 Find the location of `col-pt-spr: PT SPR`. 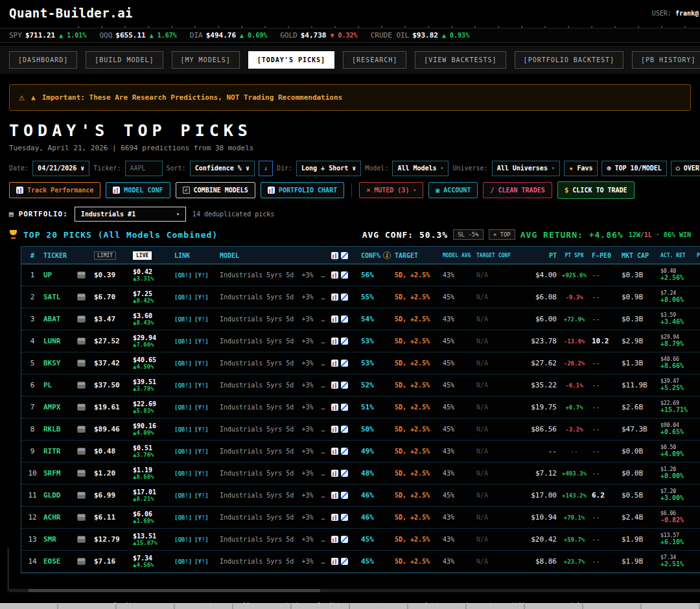

col-pt-spr: PT SPR is located at coordinates (574, 255).